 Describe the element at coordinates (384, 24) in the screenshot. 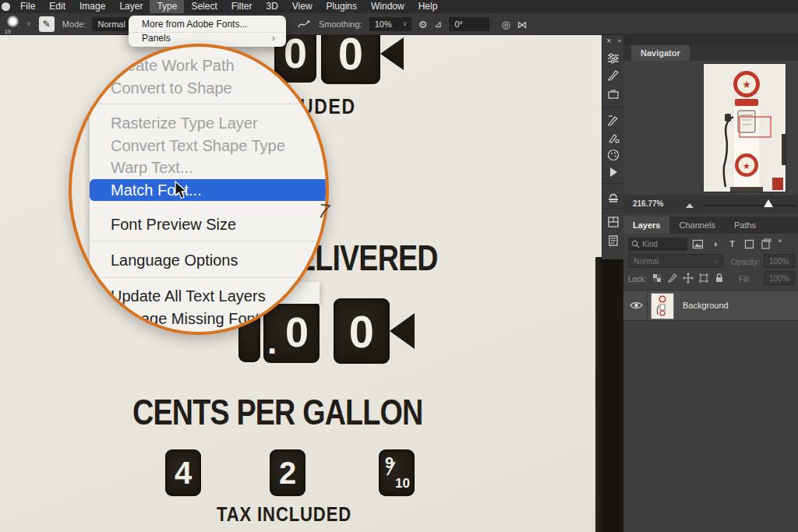

I see `smoothing-value-field: 10%` at that location.